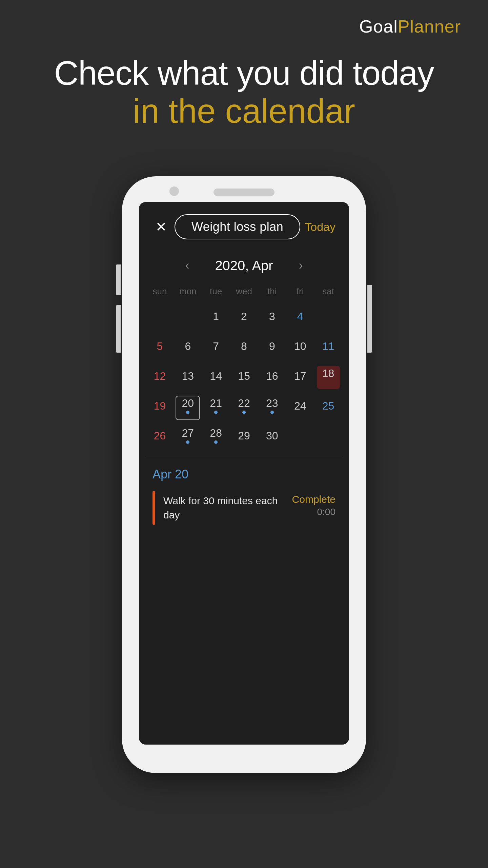 The width and height of the screenshot is (488, 868). I want to click on day-cell-25: 25, so click(328, 407).